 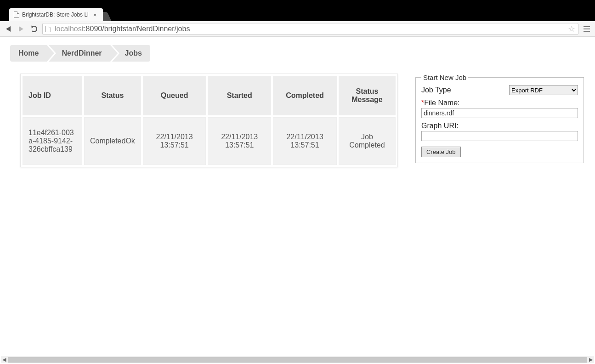 What do you see at coordinates (28, 53) in the screenshot?
I see `breadcrumb-home: Home` at bounding box center [28, 53].